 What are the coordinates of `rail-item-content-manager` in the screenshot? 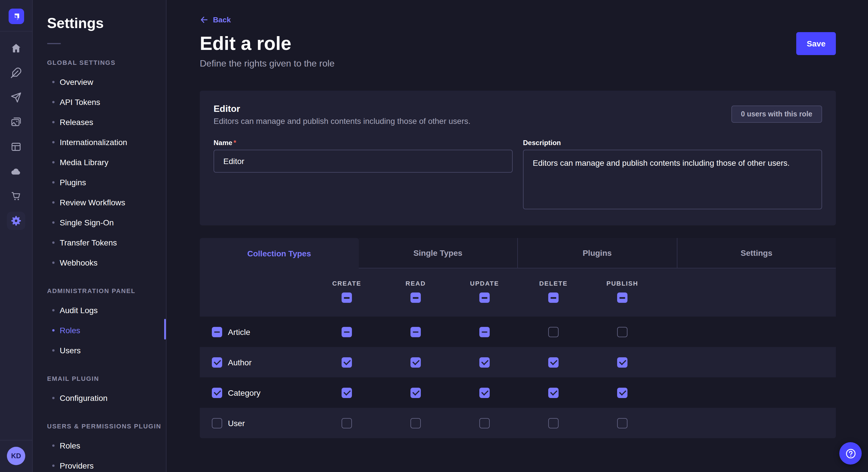 It's located at (16, 147).